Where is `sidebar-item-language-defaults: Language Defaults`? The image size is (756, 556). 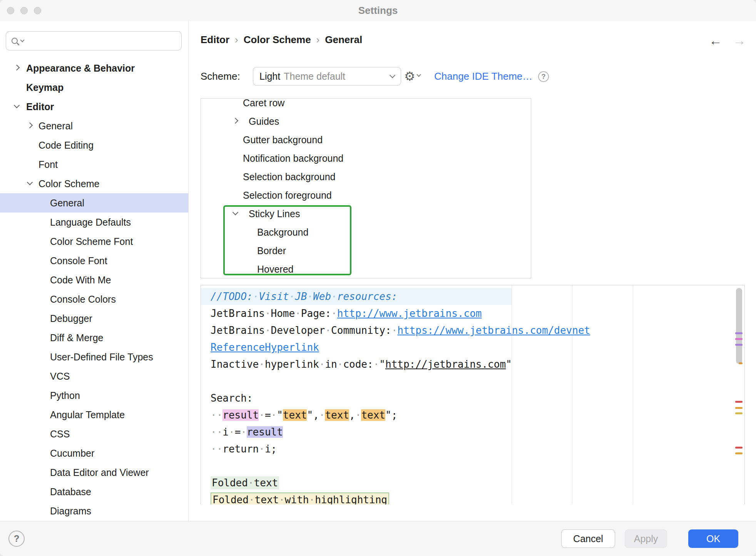 sidebar-item-language-defaults: Language Defaults is located at coordinates (94, 222).